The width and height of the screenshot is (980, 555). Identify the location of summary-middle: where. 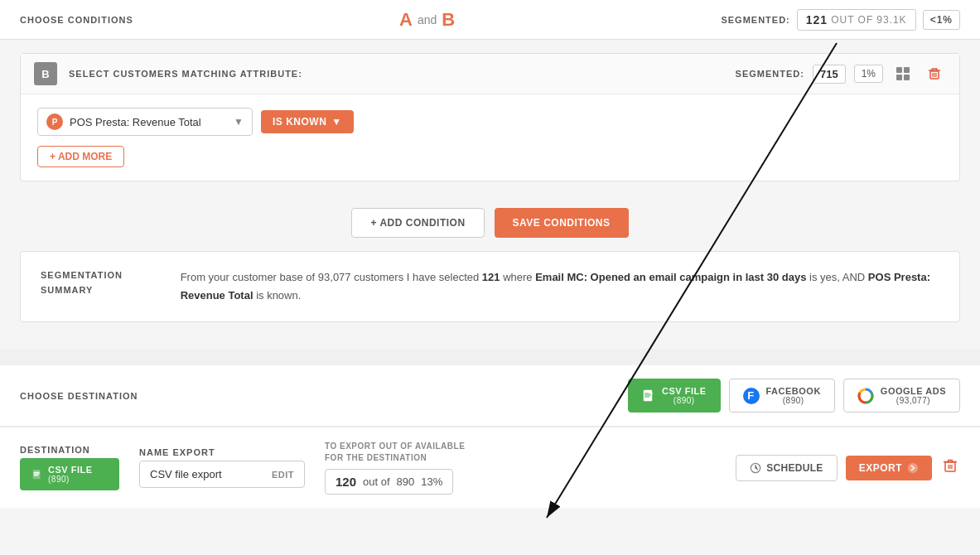
(519, 277).